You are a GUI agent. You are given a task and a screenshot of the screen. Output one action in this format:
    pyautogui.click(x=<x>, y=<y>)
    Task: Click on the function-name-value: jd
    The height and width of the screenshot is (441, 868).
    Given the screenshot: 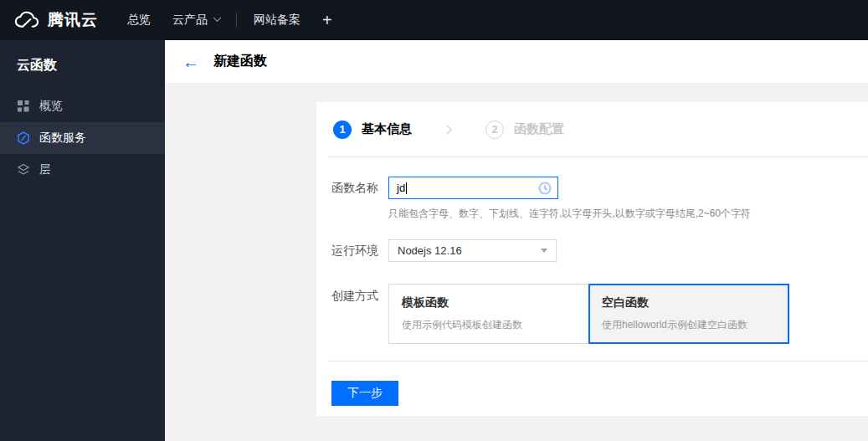 What is the action you would take?
    pyautogui.click(x=401, y=187)
    